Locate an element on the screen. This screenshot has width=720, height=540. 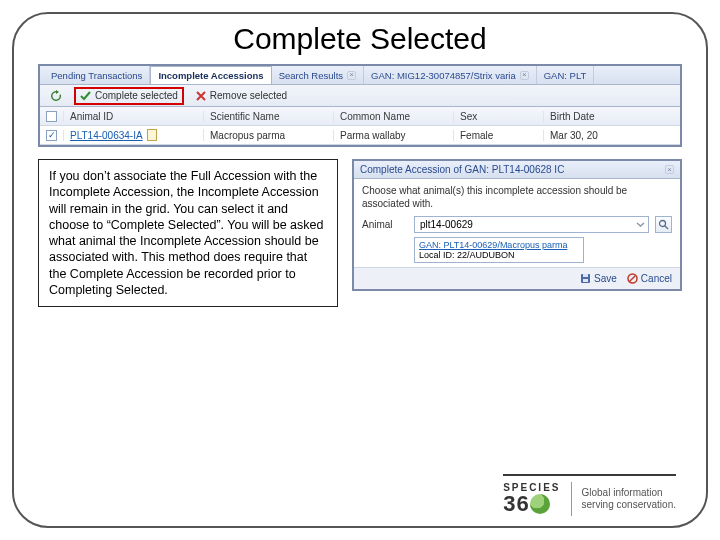
check-icon is located at coordinates (86, 96).